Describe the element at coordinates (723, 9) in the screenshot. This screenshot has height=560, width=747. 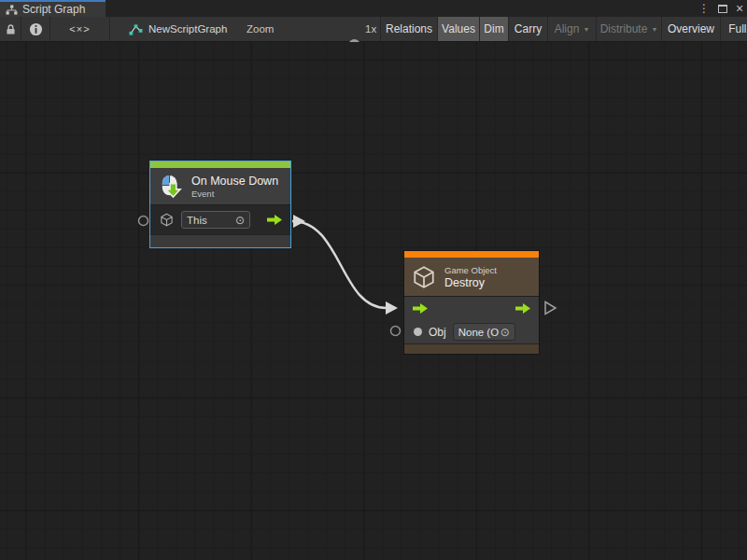
I see `maximize-icon` at that location.